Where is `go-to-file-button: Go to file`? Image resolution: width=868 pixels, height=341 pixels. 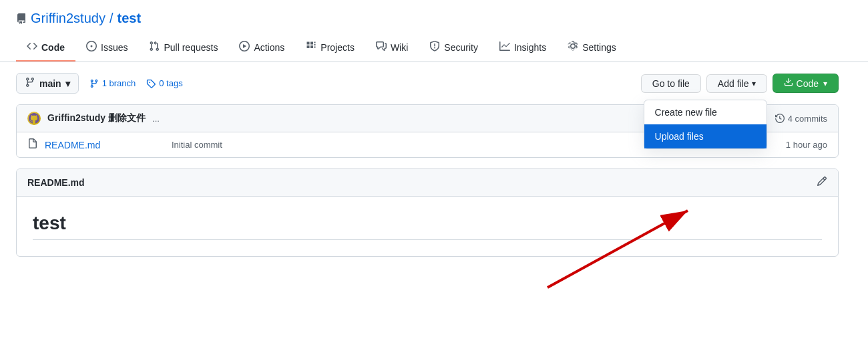 go-to-file-button: Go to file is located at coordinates (671, 84).